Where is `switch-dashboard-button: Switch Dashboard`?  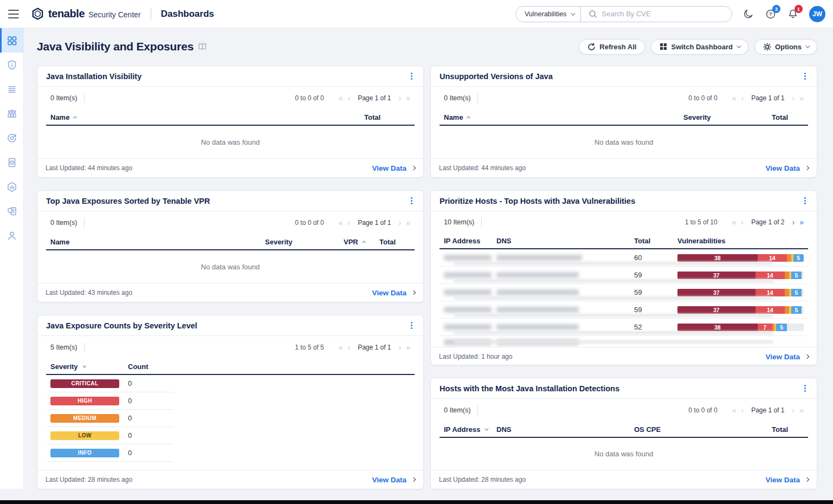
switch-dashboard-button: Switch Dashboard is located at coordinates (699, 47).